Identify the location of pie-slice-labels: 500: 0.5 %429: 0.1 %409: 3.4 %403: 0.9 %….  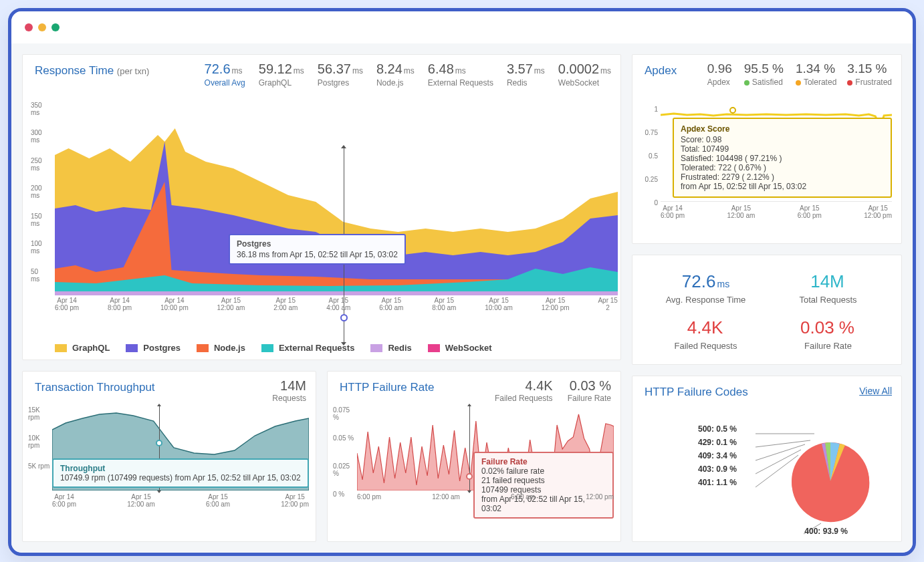
(697, 458).